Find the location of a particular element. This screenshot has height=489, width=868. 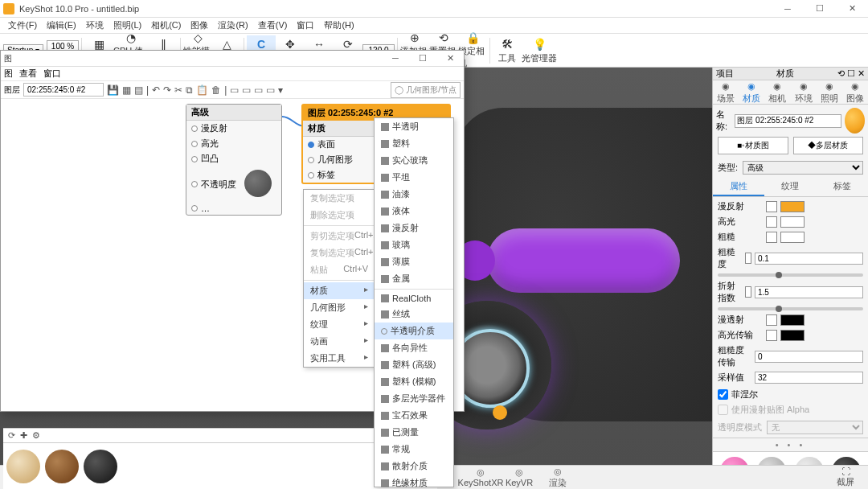

ctx-材质: 材质 is located at coordinates (339, 291).